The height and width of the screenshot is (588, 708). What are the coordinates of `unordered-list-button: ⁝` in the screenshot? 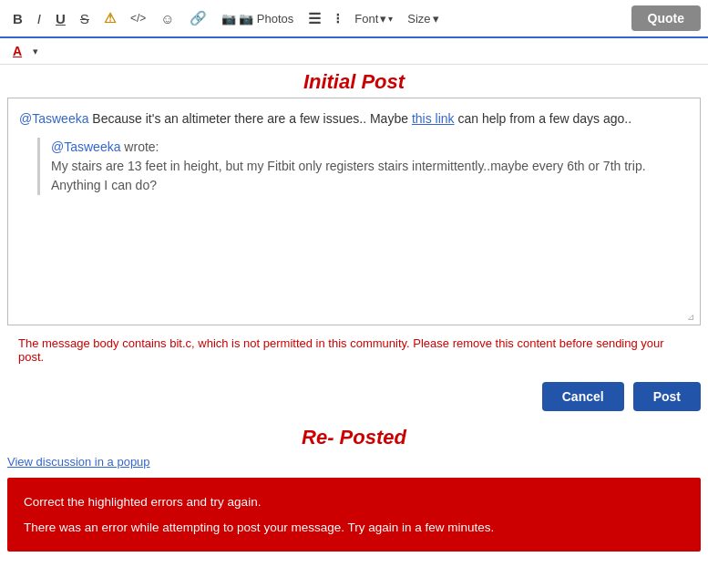 It's located at (337, 18).